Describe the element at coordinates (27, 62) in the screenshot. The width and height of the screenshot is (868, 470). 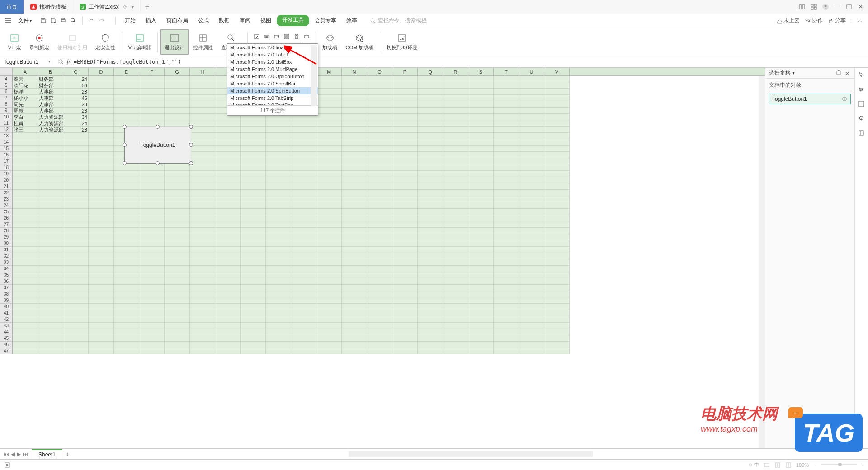
I see `name-box: ToggleButton1▾` at that location.